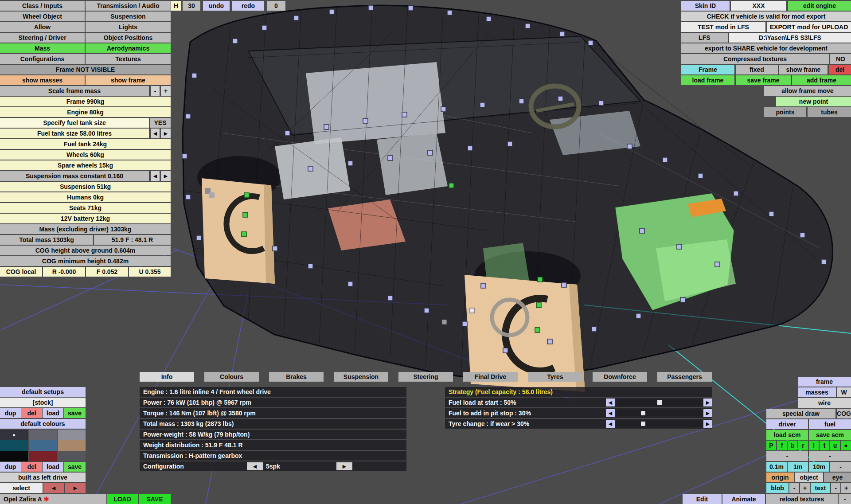 The height and width of the screenshot is (504, 851). What do you see at coordinates (43, 424) in the screenshot?
I see `default-colours-button: default colours` at bounding box center [43, 424].